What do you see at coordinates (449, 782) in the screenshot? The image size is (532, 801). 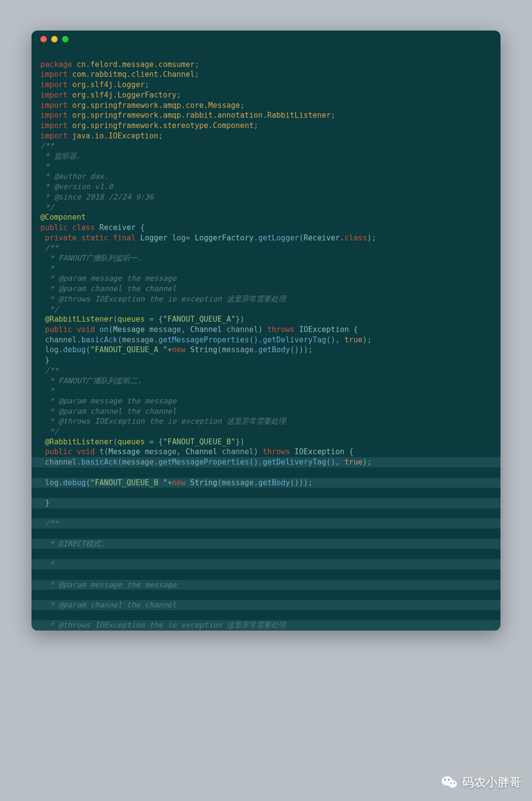 I see `wechat-icon` at bounding box center [449, 782].